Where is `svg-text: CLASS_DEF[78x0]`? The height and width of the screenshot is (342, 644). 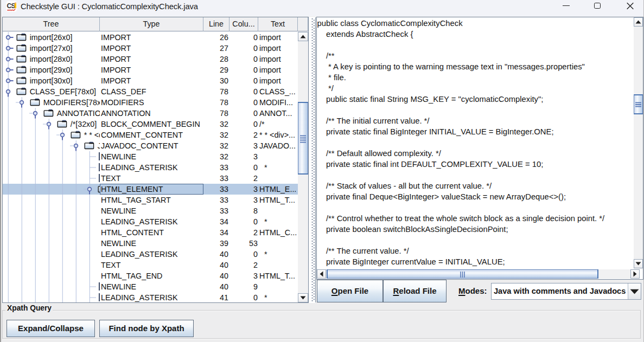
svg-text: CLASS_DEF[78x0] is located at coordinates (63, 92).